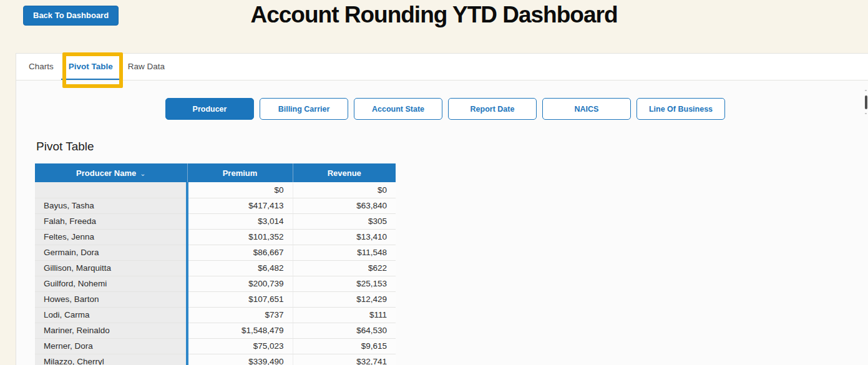  Describe the element at coordinates (240, 283) in the screenshot. I see `cell-premium: $200,739` at that location.